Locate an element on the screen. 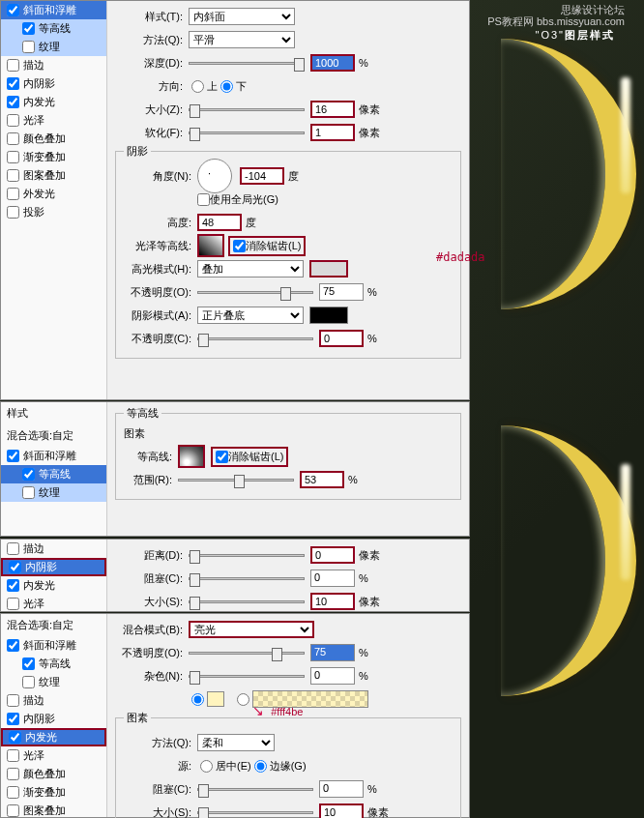 The image size is (644, 818). method4-select: 柔和 is located at coordinates (236, 743).